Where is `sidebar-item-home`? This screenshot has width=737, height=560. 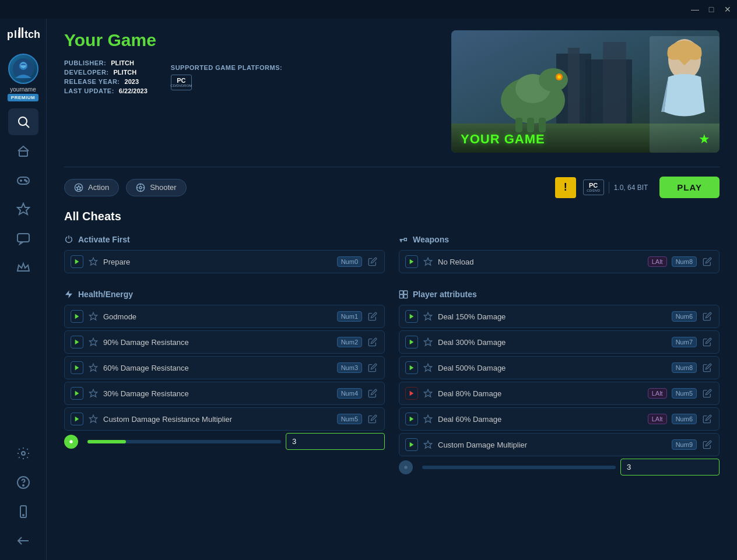 sidebar-item-home is located at coordinates (23, 151).